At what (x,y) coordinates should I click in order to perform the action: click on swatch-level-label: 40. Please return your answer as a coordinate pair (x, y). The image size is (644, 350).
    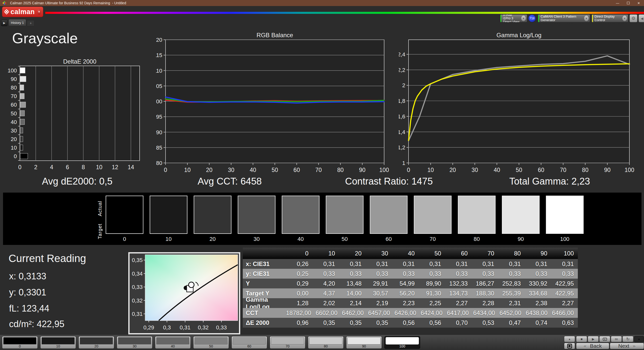
    Looking at the image, I should click on (301, 239).